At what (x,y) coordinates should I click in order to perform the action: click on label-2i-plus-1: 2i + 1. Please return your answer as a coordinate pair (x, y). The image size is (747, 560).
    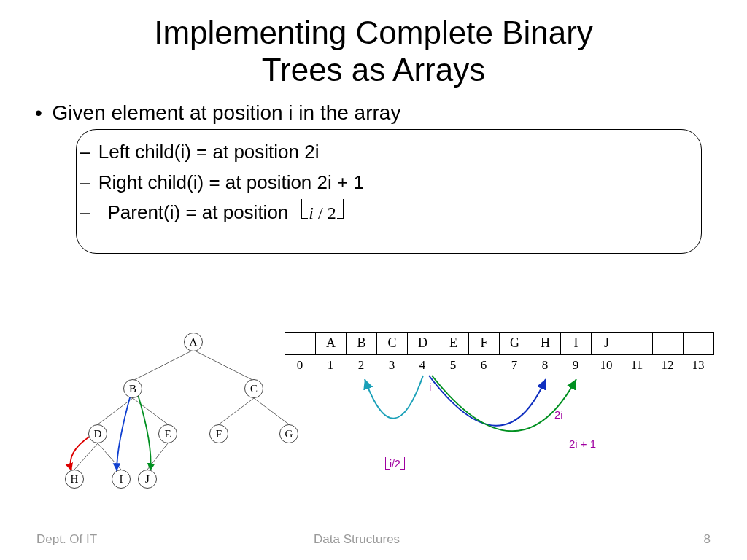
    Looking at the image, I should click on (582, 443).